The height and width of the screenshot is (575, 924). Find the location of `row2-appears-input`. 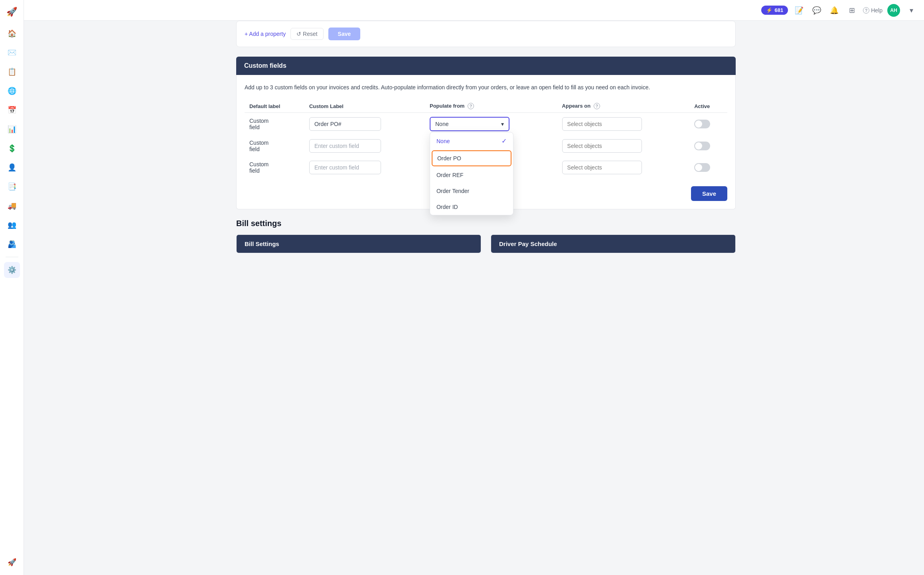

row2-appears-input is located at coordinates (602, 146).